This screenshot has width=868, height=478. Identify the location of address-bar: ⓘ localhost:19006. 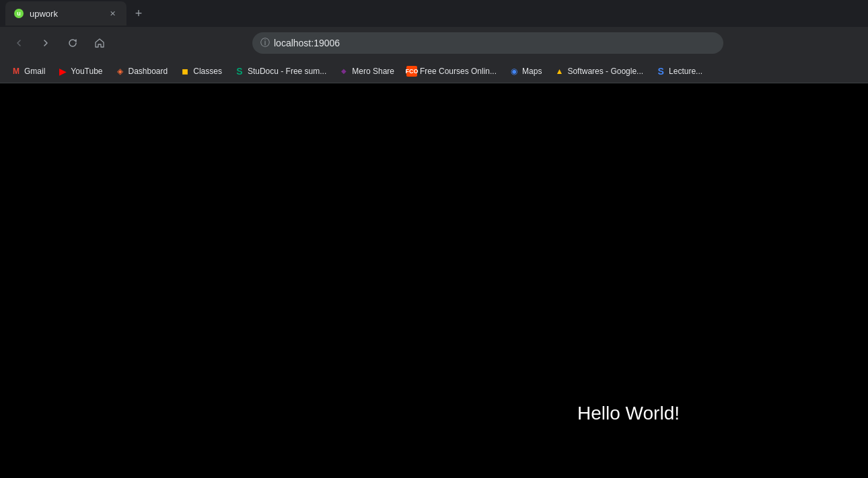
(434, 43).